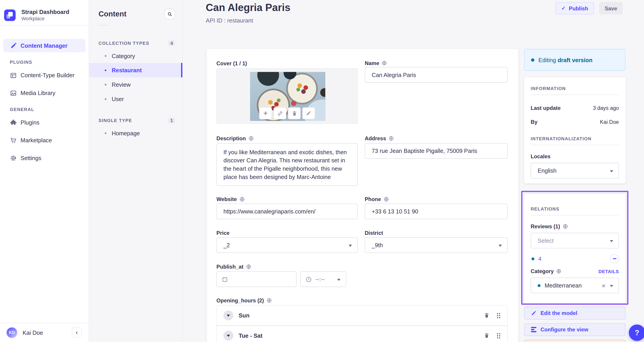 This screenshot has width=644, height=342. I want to click on publish-at-time-input: --:--, so click(323, 279).